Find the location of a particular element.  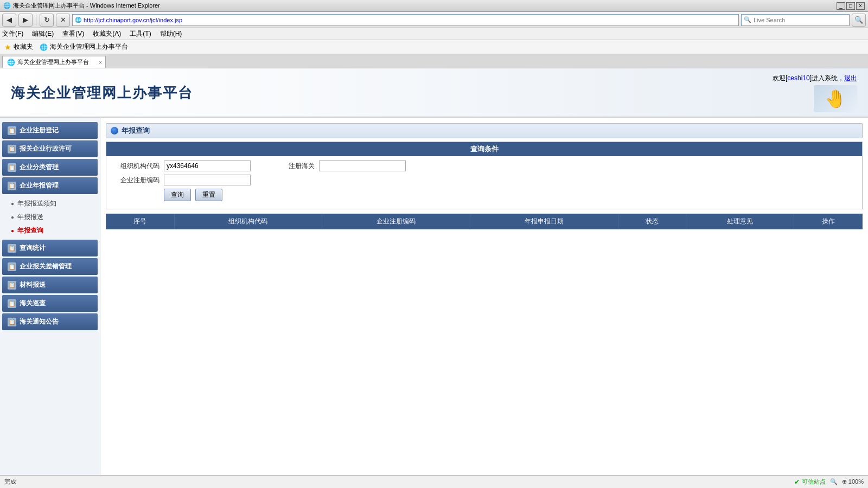

sidebar-item-customs-notice: 📋 海关通知公告 is located at coordinates (50, 322).